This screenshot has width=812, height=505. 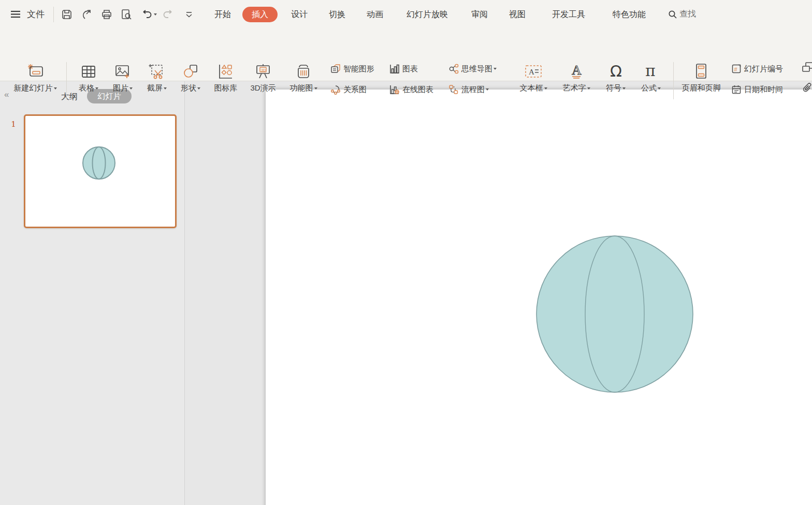 What do you see at coordinates (629, 14) in the screenshot?
I see `tab-special-features: 特色功能` at bounding box center [629, 14].